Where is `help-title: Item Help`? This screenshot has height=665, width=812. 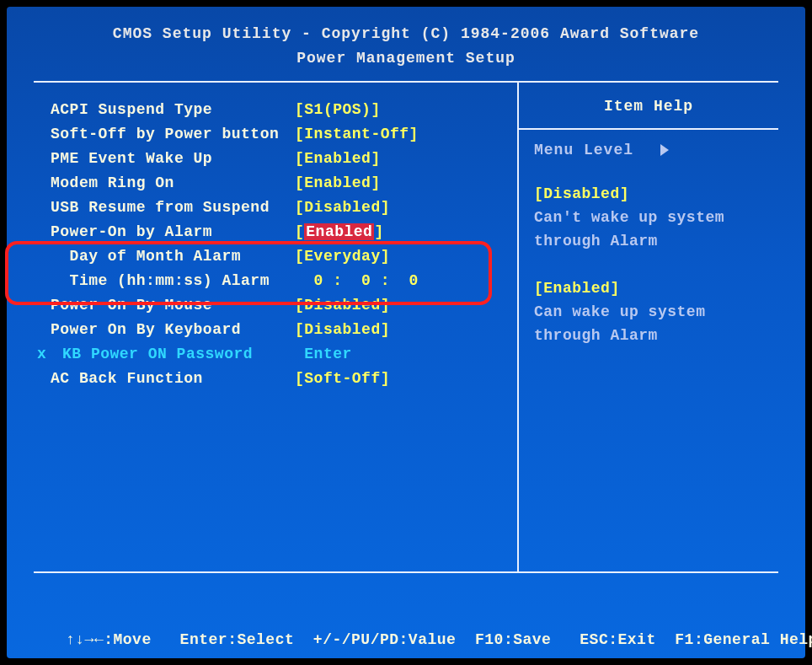
help-title: Item Help is located at coordinates (649, 106).